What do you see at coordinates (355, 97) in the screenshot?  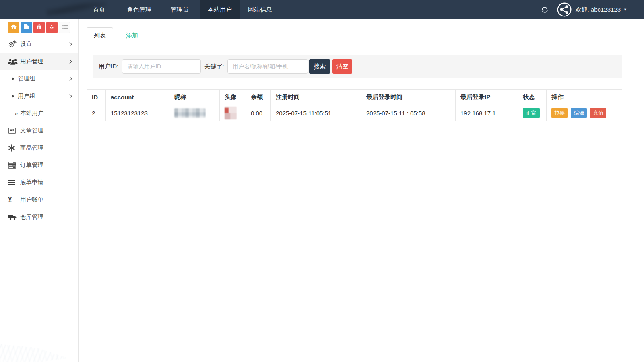 I see `table-header-row: ID account 昵称 头像 余额 注册时间 最后登录时间 最后登录IP 状…` at bounding box center [355, 97].